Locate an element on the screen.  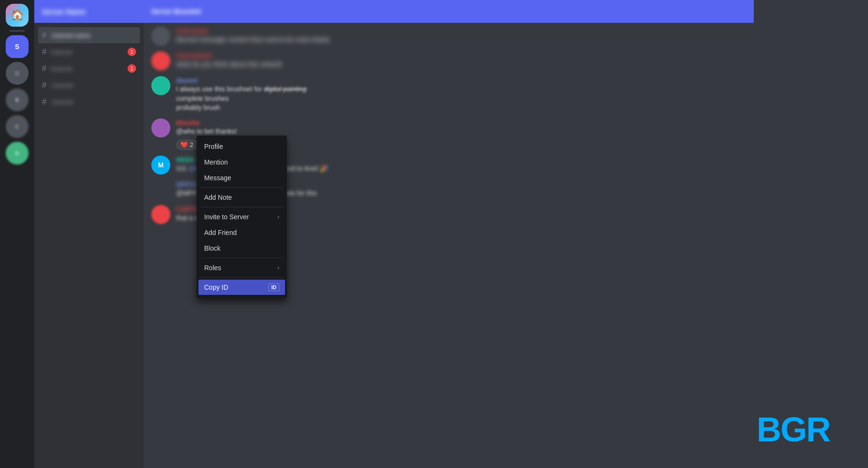
mention-label: Mention is located at coordinates (216, 162).